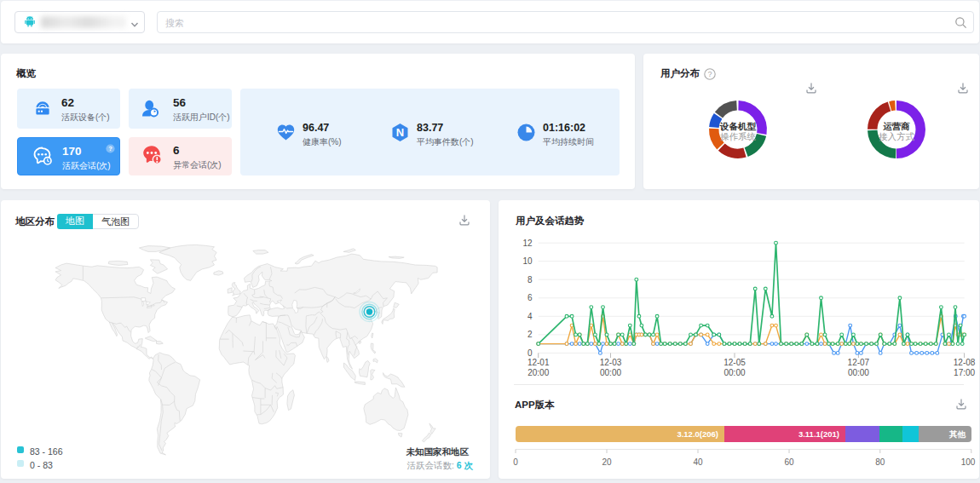 This screenshot has height=483, width=980. What do you see at coordinates (539, 363) in the screenshot?
I see `svg-text: 12-01` at bounding box center [539, 363].